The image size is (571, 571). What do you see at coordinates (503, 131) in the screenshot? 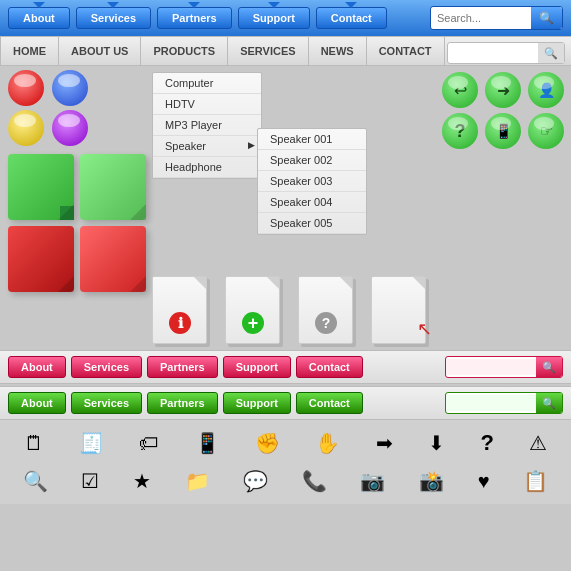
I see `green-icon-mobile: 📱` at bounding box center [503, 131].